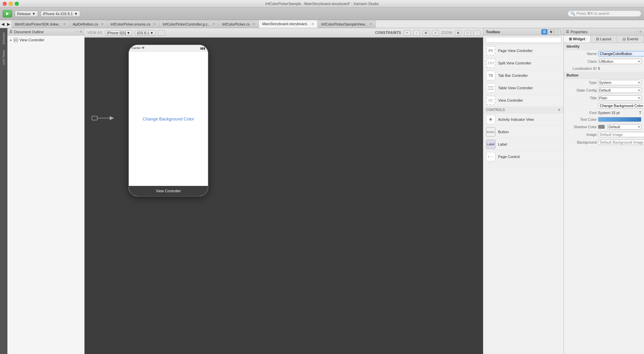 Image resolution: width=644 pixels, height=354 pixels. I want to click on maximize-button, so click(17, 4).